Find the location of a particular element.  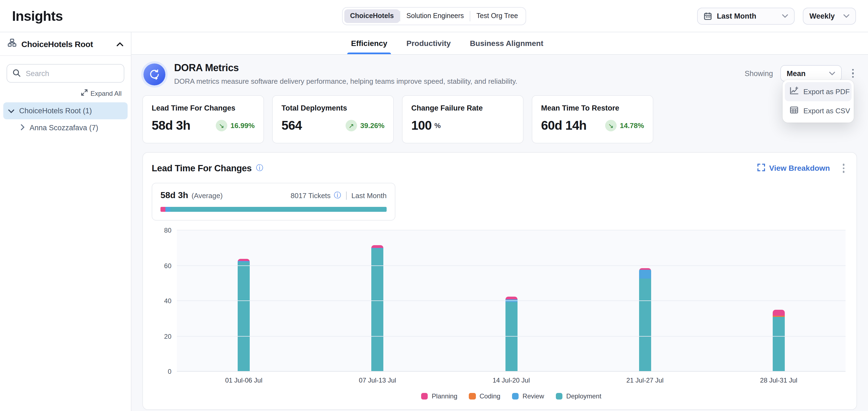

legend-item-review: Review is located at coordinates (528, 396).